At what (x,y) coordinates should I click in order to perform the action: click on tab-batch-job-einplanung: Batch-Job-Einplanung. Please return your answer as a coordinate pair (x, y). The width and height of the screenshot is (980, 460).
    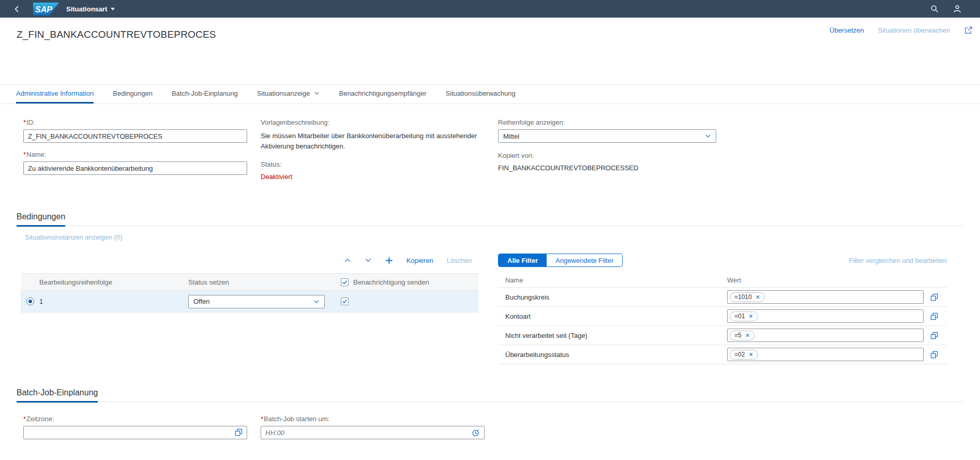
    Looking at the image, I should click on (205, 96).